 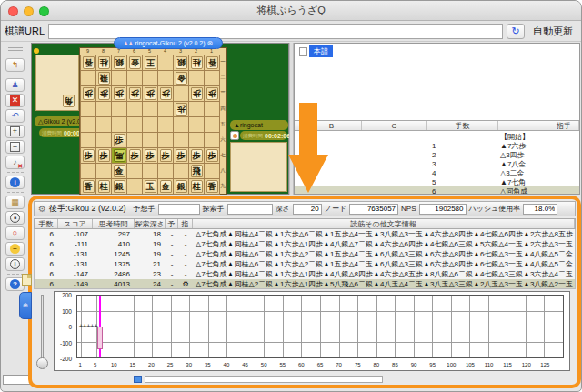 I want to click on analysis-row: 6-131124519--△7七角成▲同桂△6二銀▲1六歩△2二銀▲1五歩△4二…, so click(x=305, y=255).